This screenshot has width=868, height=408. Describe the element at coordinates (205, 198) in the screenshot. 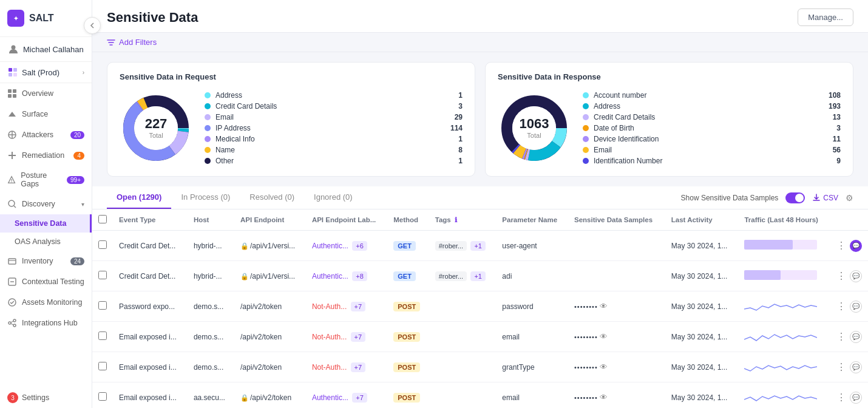

I see `tab-in-process: In Process (0)` at that location.